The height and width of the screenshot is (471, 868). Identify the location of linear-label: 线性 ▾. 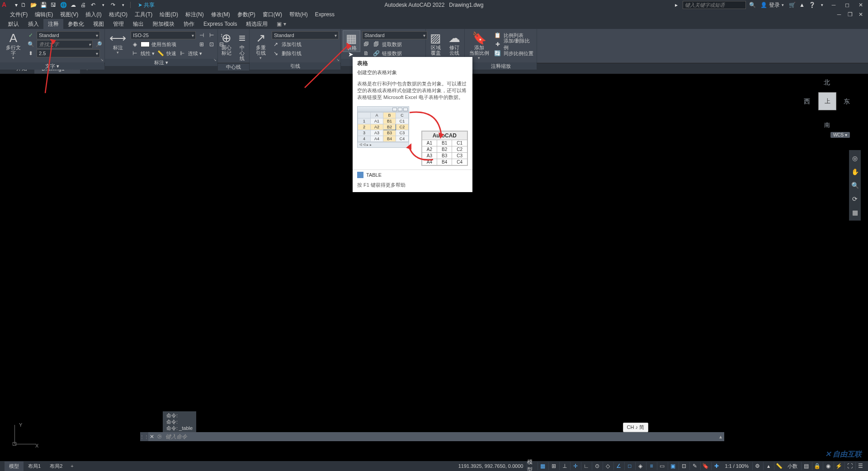
(147, 53).